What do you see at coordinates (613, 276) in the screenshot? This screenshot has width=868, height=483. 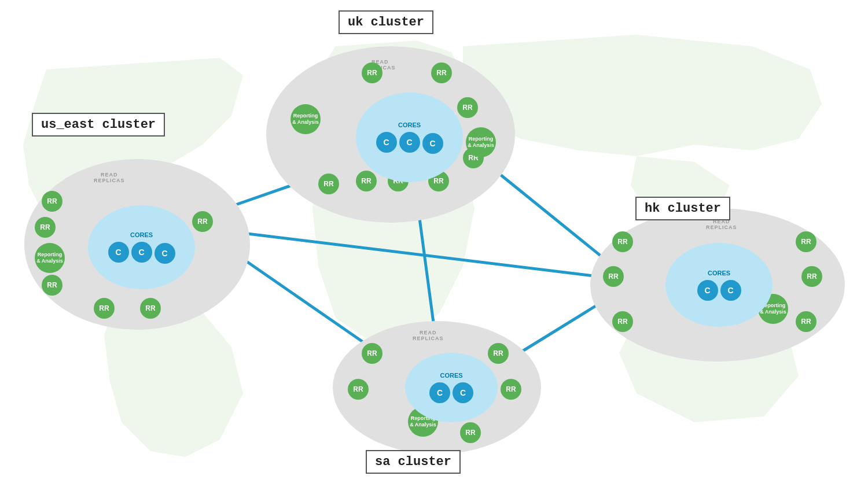 I see `hk-rr-3: RR` at bounding box center [613, 276].